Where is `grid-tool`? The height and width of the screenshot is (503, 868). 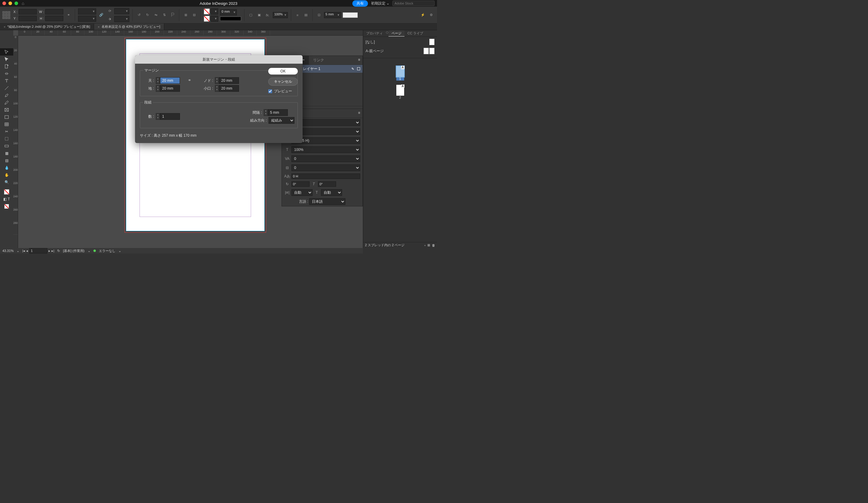
grid-tool is located at coordinates (7, 124).